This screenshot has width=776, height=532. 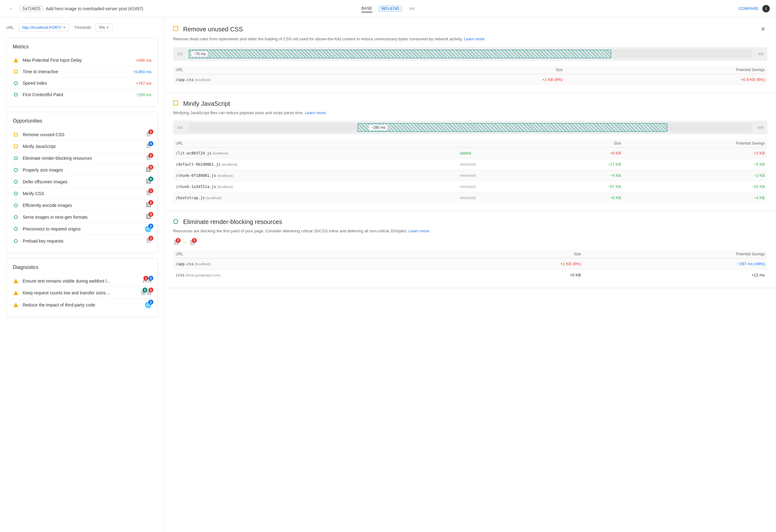 What do you see at coordinates (308, 275) in the screenshot?
I see `url-cell: /css (fonts.googleapis.com)` at bounding box center [308, 275].